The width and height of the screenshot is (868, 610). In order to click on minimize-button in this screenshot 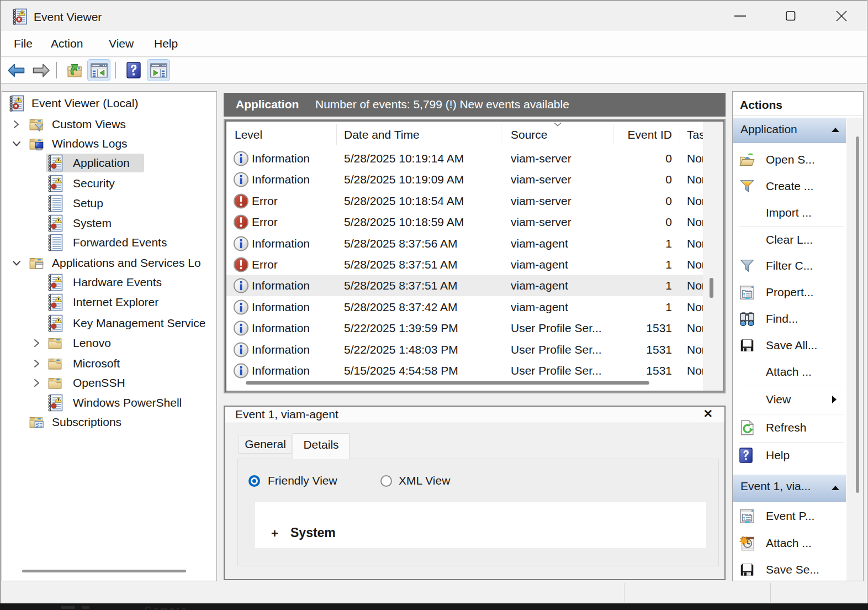, I will do `click(740, 16)`.